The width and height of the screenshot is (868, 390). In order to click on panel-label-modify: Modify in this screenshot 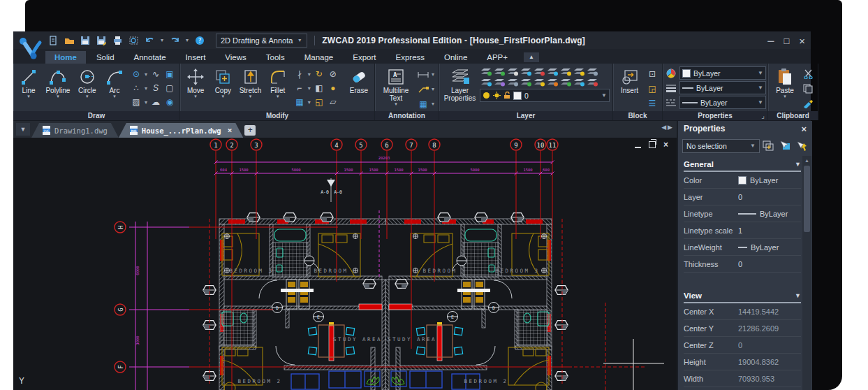, I will do `click(277, 116)`.